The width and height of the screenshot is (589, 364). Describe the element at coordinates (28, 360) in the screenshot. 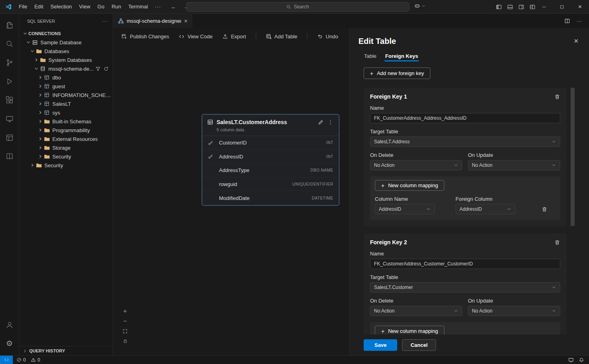

I see `problems-indicator: 0 0` at that location.